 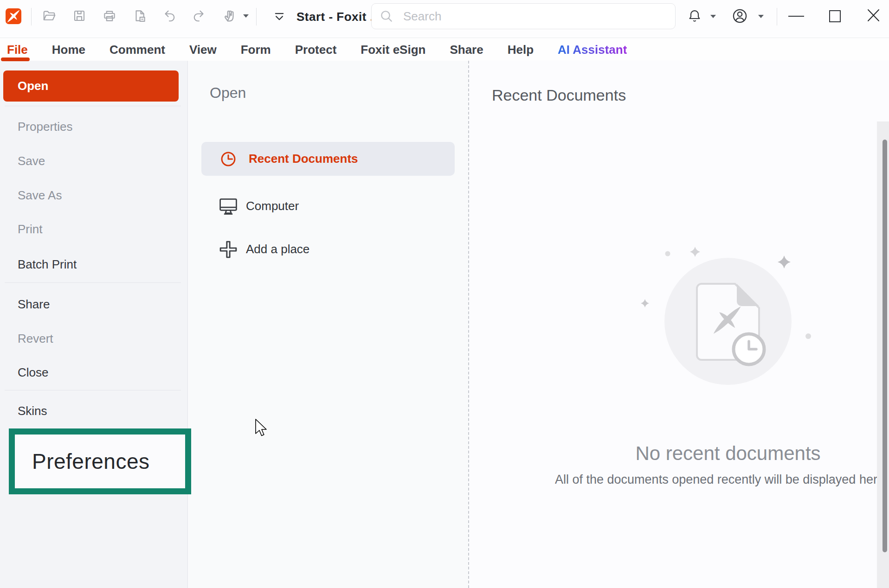 I want to click on place-item-label: Computer, so click(x=272, y=206).